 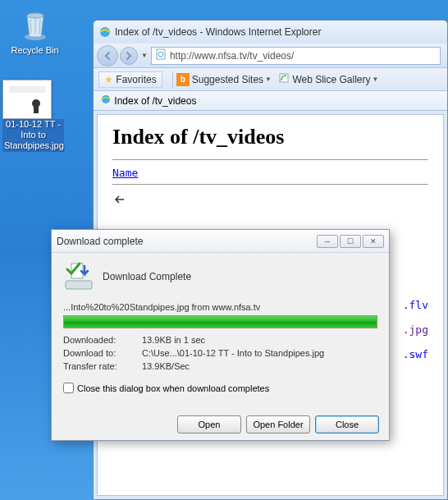 I want to click on back-button, so click(x=107, y=56).